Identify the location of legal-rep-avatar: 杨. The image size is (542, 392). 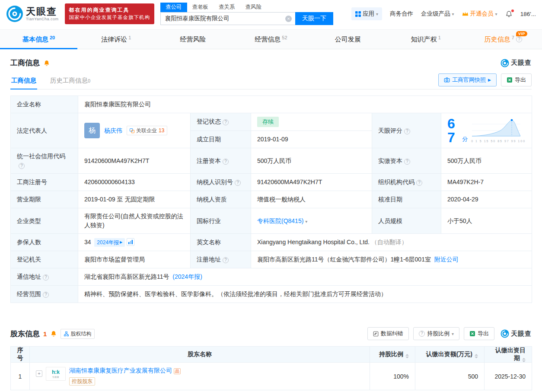
(92, 131).